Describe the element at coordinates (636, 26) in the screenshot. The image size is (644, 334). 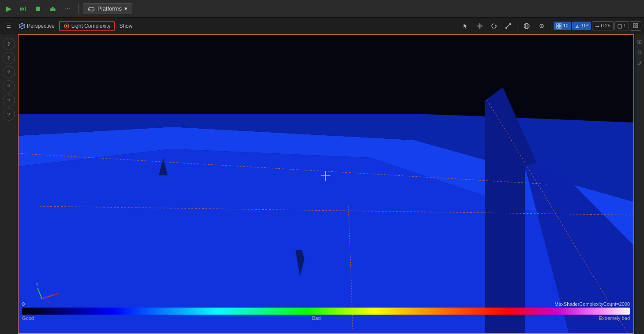
I see `layout-button` at that location.